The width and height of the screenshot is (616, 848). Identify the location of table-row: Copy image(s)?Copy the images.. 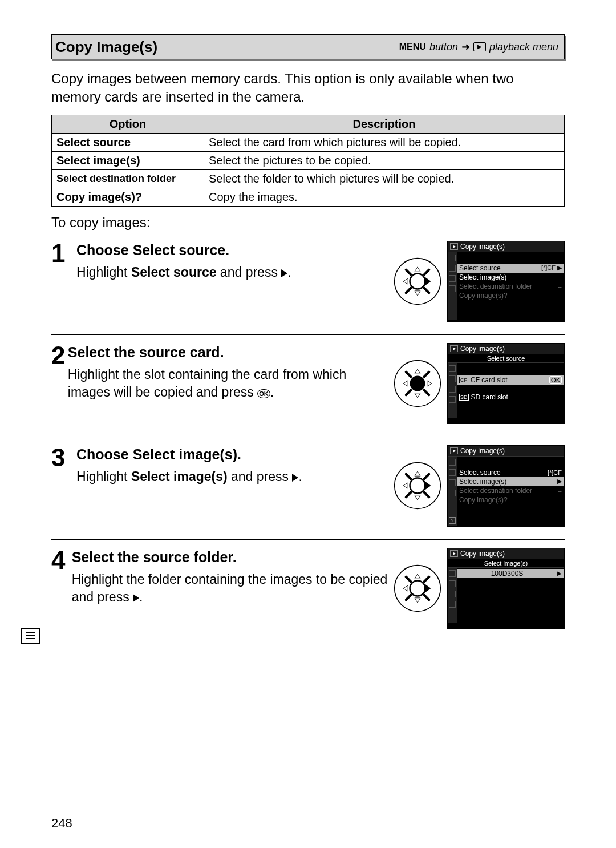
(308, 197).